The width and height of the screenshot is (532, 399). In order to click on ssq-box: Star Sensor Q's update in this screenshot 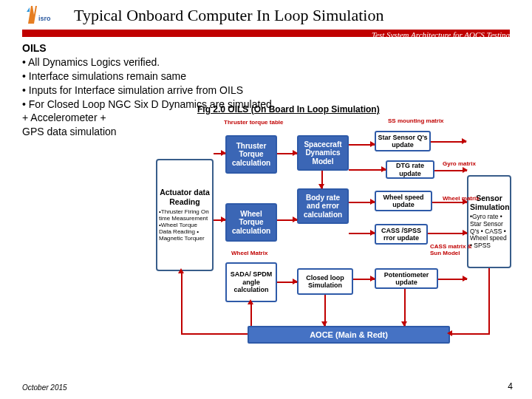, I will do `click(403, 141)`.